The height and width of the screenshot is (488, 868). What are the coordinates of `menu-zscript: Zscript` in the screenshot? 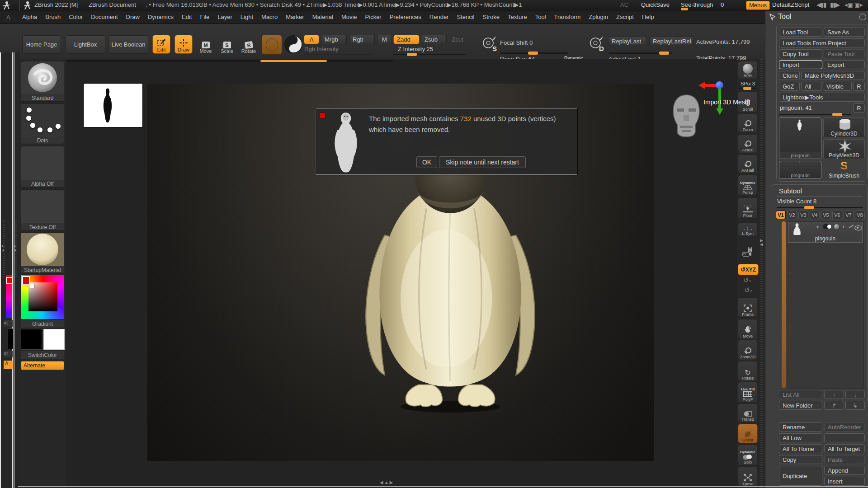 It's located at (625, 17).